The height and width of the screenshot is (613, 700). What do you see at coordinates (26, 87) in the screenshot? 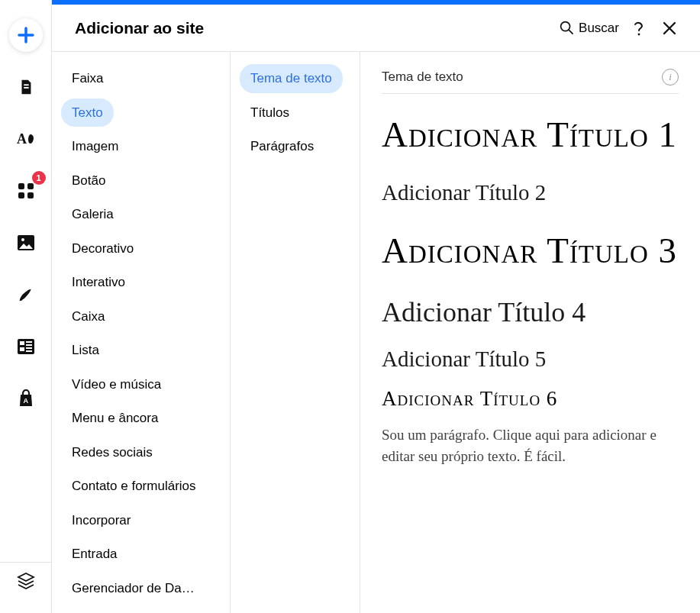
I see `page-icon` at bounding box center [26, 87].